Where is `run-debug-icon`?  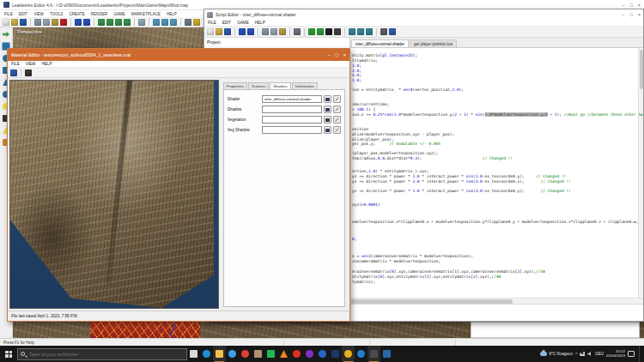
run-debug-icon is located at coordinates (320, 32).